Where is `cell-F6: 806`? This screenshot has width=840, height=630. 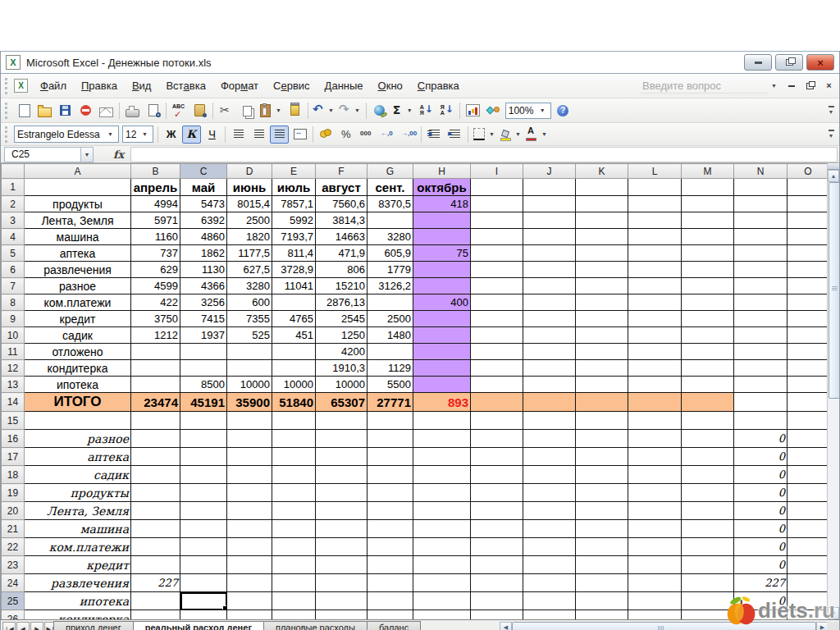 cell-F6: 806 is located at coordinates (341, 270).